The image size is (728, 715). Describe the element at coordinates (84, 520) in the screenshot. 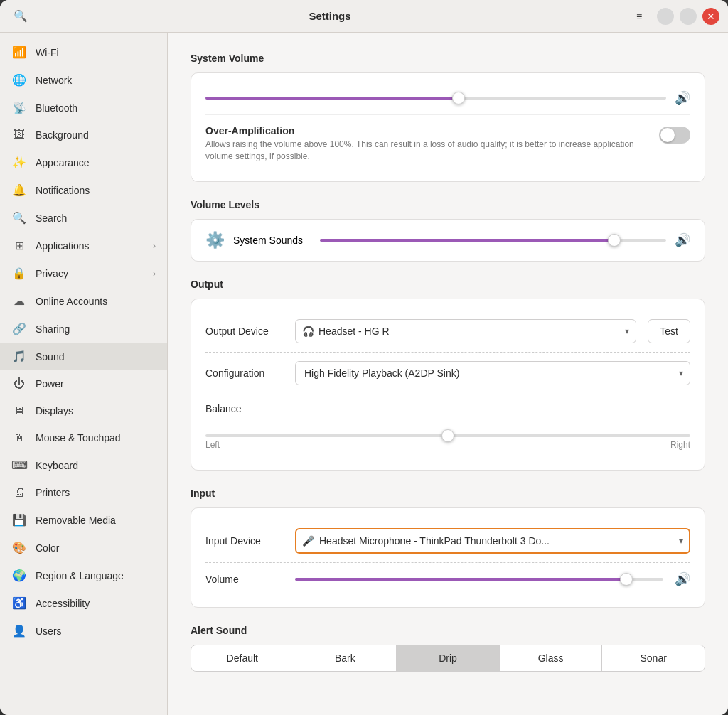

I see `sidebar-item-removable-media: 💾Removable Media` at that location.